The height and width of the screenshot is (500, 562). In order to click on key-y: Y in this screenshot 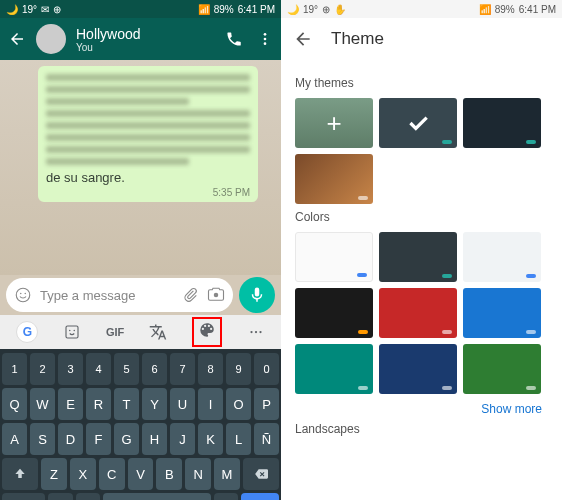, I will do `click(154, 404)`.